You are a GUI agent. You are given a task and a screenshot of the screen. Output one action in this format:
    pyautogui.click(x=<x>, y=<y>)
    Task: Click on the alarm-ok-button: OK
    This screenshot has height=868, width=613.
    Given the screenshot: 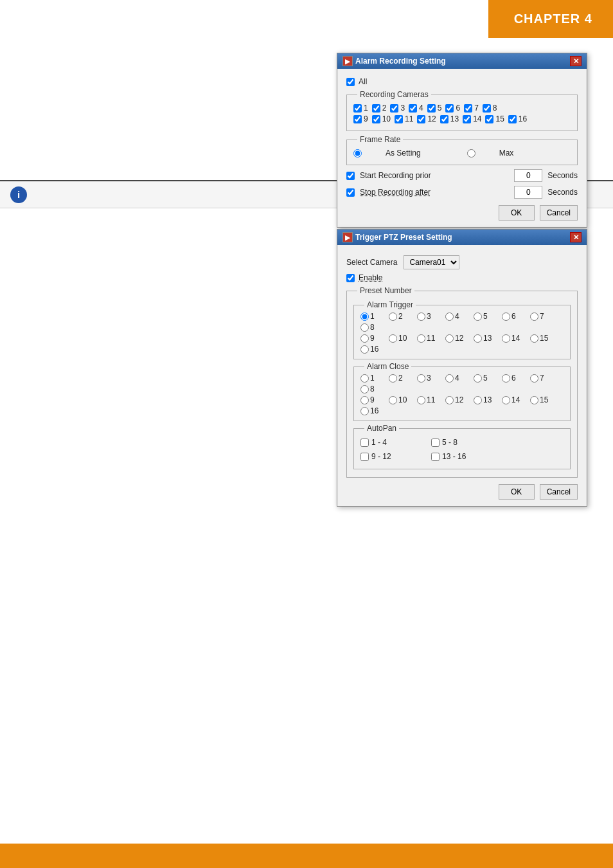 What is the action you would take?
    pyautogui.click(x=517, y=213)
    